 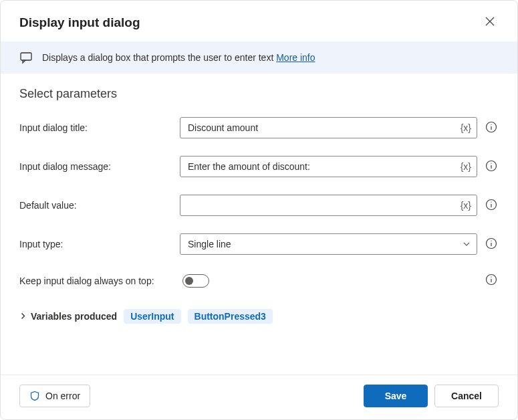 I want to click on variables-produced-toggle: Variables produced, so click(x=68, y=316).